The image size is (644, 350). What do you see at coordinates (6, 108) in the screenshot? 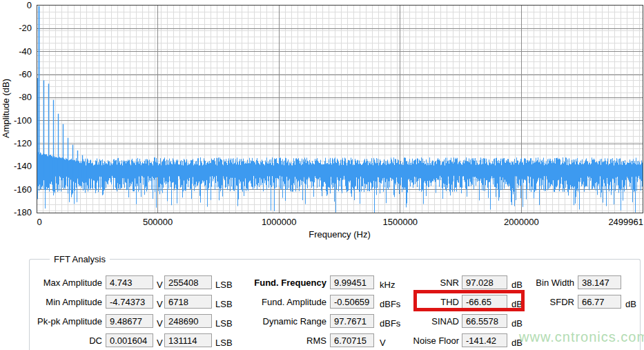
I see `svg-text: Amplitude (dB)` at bounding box center [6, 108].